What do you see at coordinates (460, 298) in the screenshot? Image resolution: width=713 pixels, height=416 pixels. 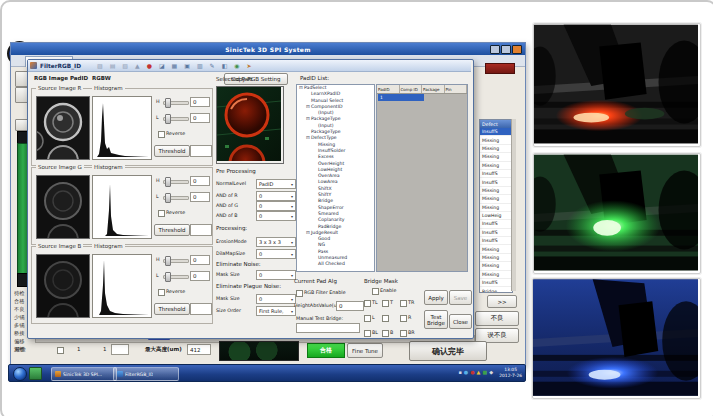 I see `save-button: Save` at bounding box center [460, 298].